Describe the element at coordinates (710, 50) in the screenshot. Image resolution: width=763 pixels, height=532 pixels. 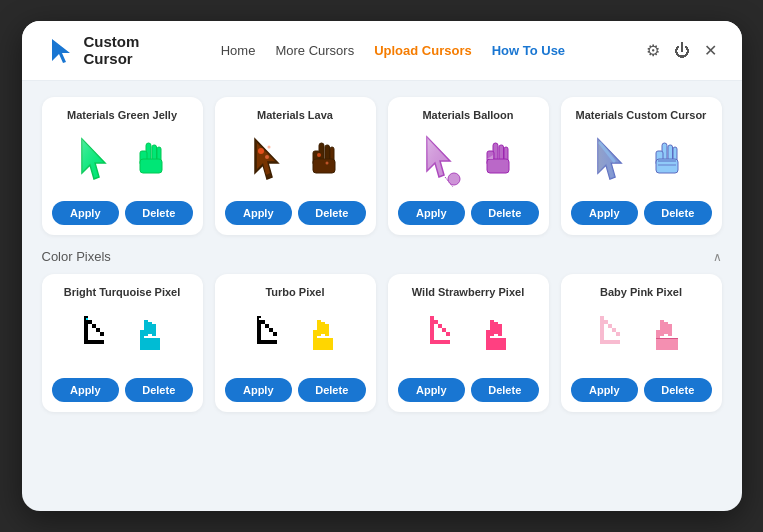
I see `close-icon: ✕` at that location.